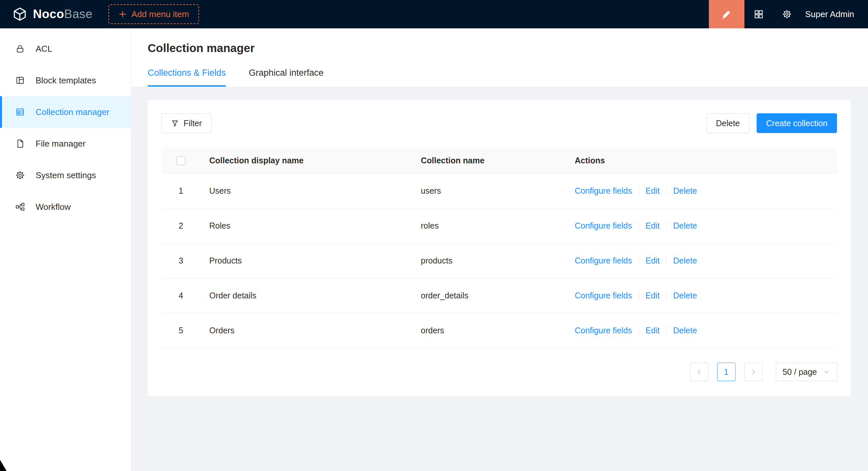 The height and width of the screenshot is (471, 868). Describe the element at coordinates (499, 191) in the screenshot. I see `table-row: 1 Users users Configure fieldsEditDelete` at that location.